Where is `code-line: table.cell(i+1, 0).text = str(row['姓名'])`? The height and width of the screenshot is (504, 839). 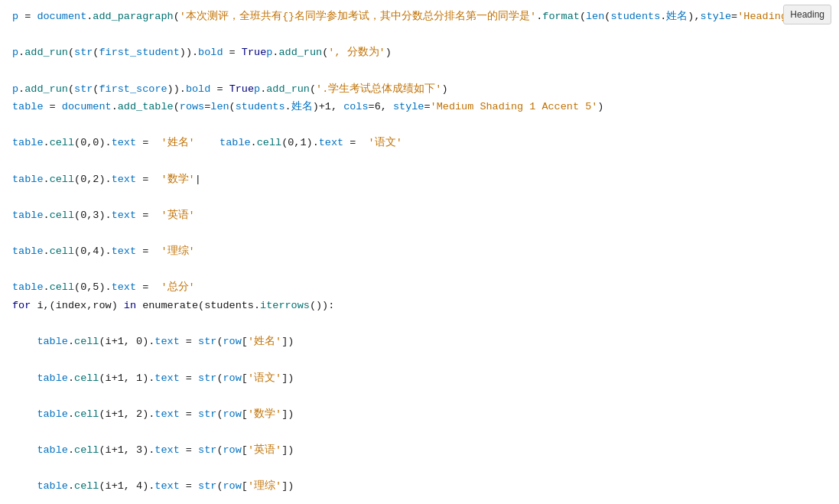 code-line: table.cell(i+1, 0).text = str(row['姓名']) is located at coordinates (419, 342).